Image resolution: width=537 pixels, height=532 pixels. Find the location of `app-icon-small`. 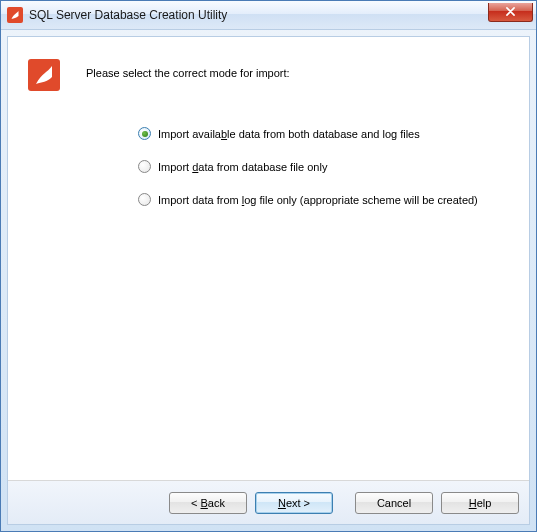

app-icon-small is located at coordinates (15, 15).